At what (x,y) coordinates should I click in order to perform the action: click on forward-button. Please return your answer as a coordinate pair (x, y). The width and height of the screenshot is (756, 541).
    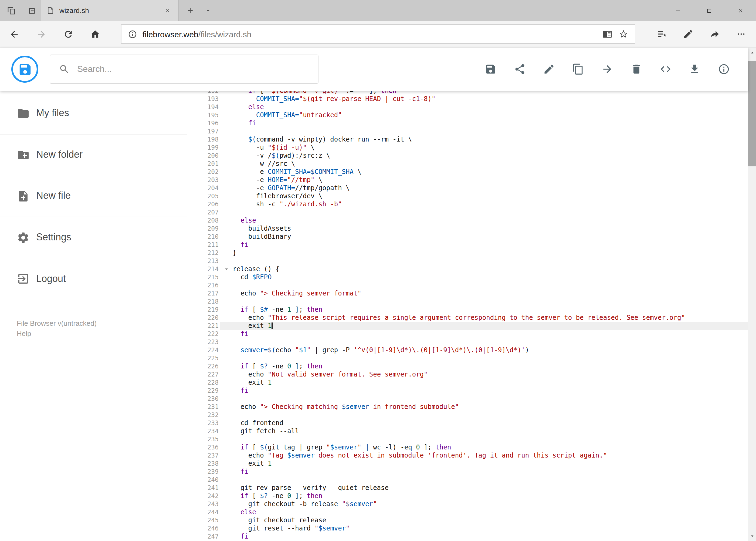
    Looking at the image, I should click on (41, 34).